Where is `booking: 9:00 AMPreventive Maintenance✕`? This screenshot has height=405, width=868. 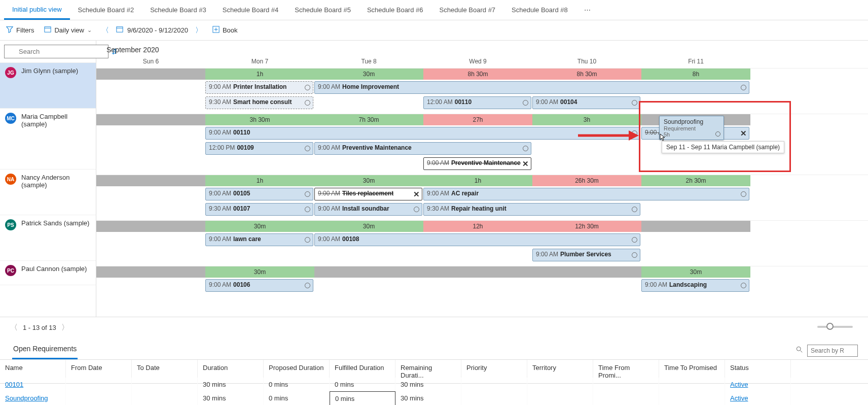 booking: 9:00 AMPreventive Maintenance✕ is located at coordinates (478, 163).